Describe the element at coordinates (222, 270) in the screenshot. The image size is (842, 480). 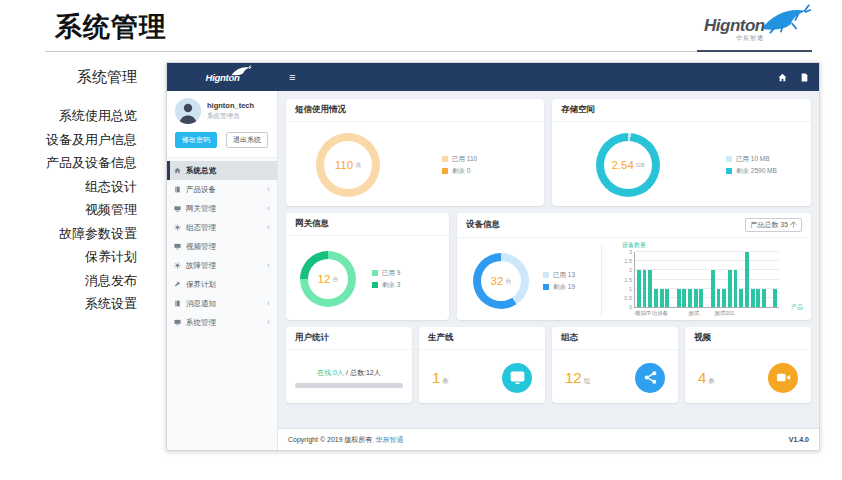
I see `dashboard-sidebar: hignton_tech 系统管理员 修改密码 退出系统 系统总览产品设备‹网关…` at that location.